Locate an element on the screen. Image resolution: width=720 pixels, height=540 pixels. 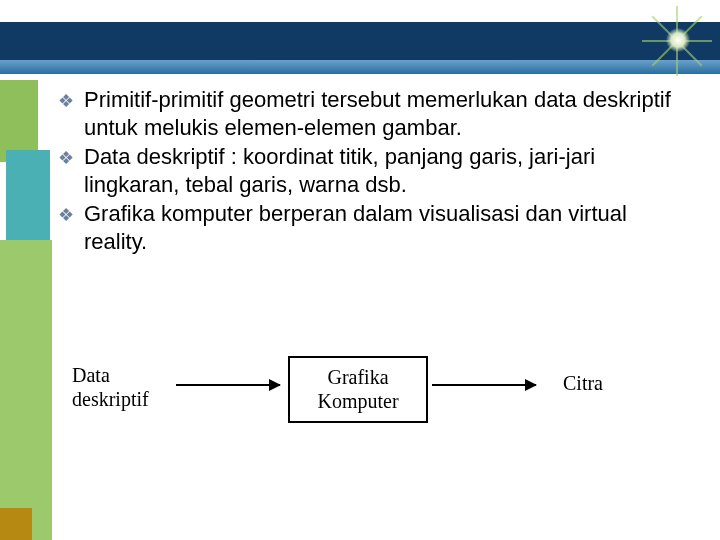
bullet-item: ❖ Grafika komputer berperan dalam visual… is located at coordinates (374, 228).